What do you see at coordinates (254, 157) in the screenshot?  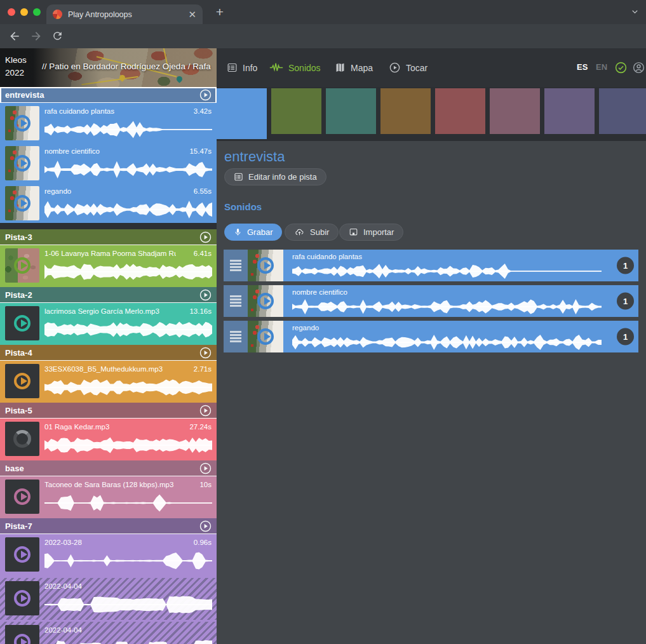 I see `panel-track-title: entrevista` at bounding box center [254, 157].